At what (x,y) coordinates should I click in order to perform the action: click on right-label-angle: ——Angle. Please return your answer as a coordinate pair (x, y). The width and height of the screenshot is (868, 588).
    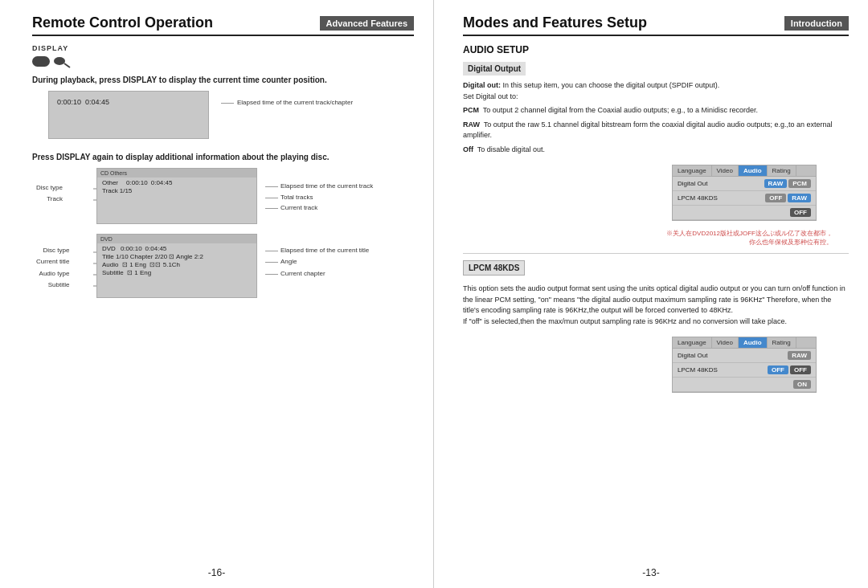
    Looking at the image, I should click on (317, 262).